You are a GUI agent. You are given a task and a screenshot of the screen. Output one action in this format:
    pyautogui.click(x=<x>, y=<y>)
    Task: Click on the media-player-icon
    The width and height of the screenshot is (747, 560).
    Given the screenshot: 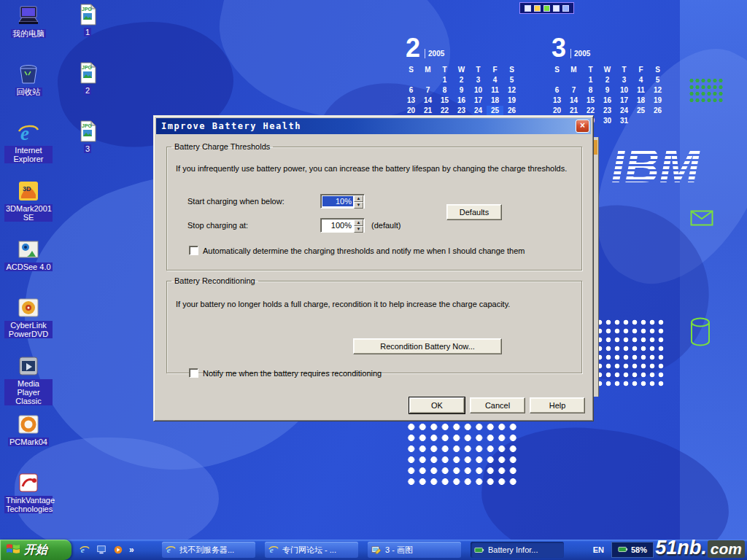 What is the action you would take?
    pyautogui.click(x=118, y=550)
    